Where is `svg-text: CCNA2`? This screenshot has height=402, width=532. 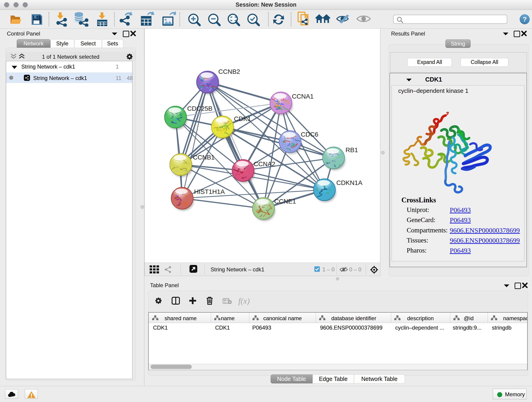 svg-text: CCNA2 is located at coordinates (265, 164).